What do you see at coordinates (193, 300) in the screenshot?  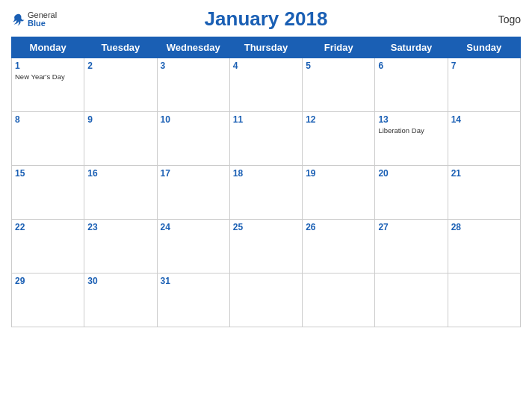 I see `calendar-cell: 31` at bounding box center [193, 300].